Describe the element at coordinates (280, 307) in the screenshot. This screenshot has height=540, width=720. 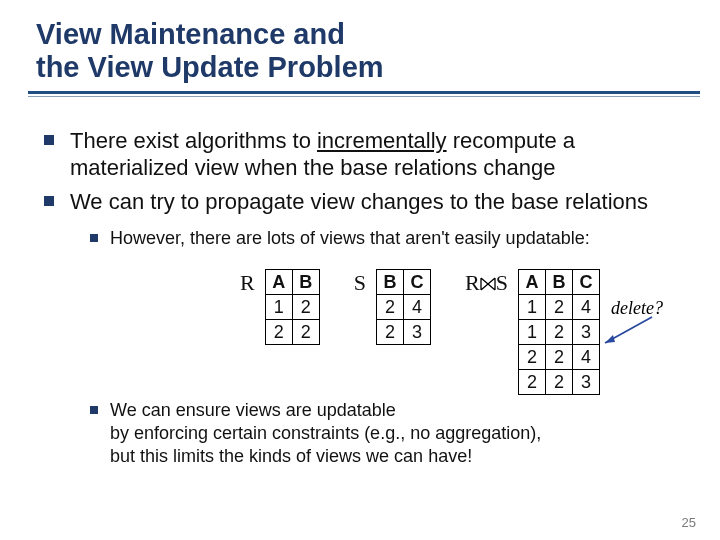
I see `relation-r: R A B 1 2 2 2` at that location.